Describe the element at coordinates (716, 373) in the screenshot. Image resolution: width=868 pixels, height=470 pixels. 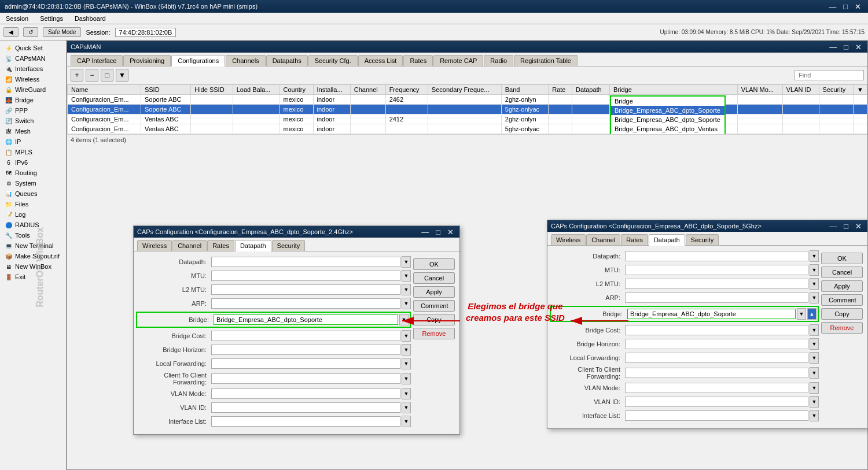
I see `popup2-c2c-input` at that location.